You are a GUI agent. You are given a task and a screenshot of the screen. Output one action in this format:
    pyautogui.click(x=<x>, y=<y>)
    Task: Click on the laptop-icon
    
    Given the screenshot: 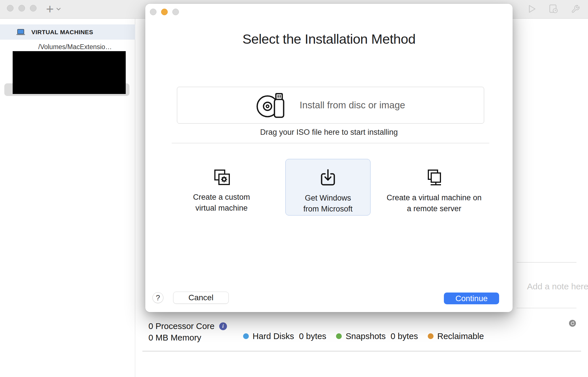 What is the action you would take?
    pyautogui.click(x=21, y=32)
    